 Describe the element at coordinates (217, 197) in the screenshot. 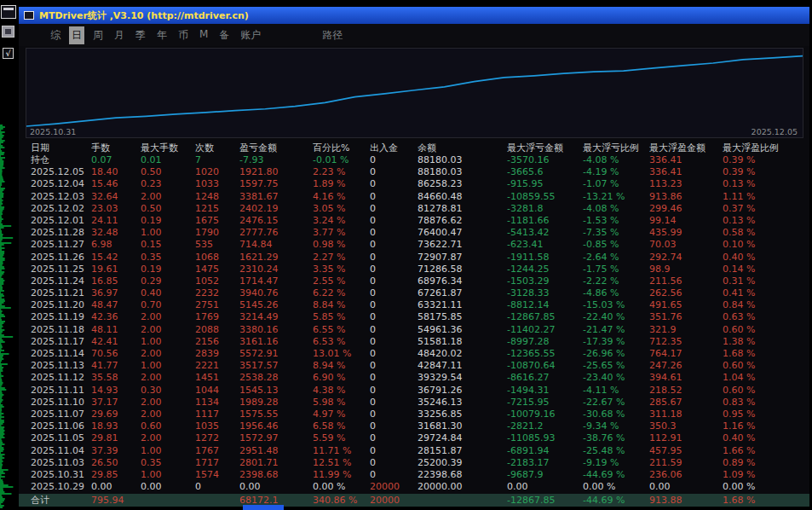

I see `cell-value: 1248` at that location.